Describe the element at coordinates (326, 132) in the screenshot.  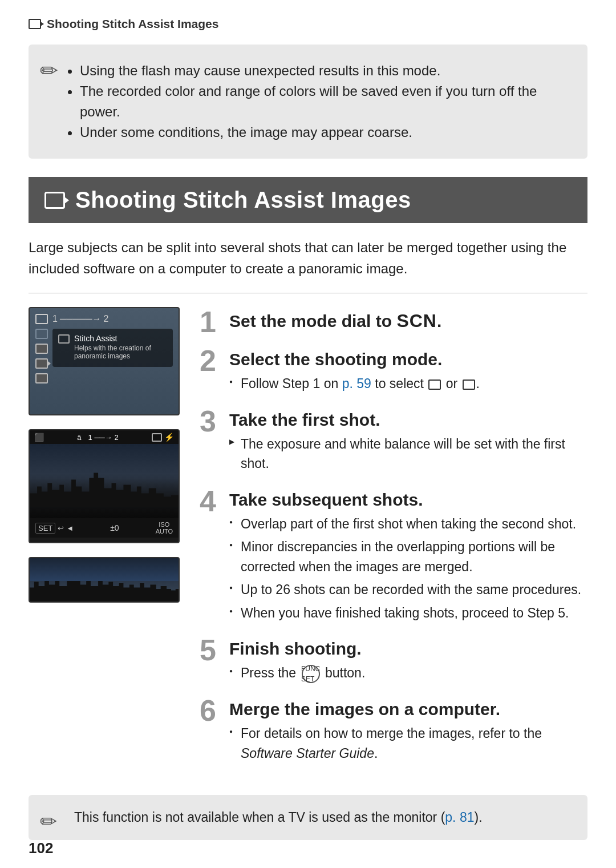
I see `note-item-3: Under some conditions, the image may app…` at that location.